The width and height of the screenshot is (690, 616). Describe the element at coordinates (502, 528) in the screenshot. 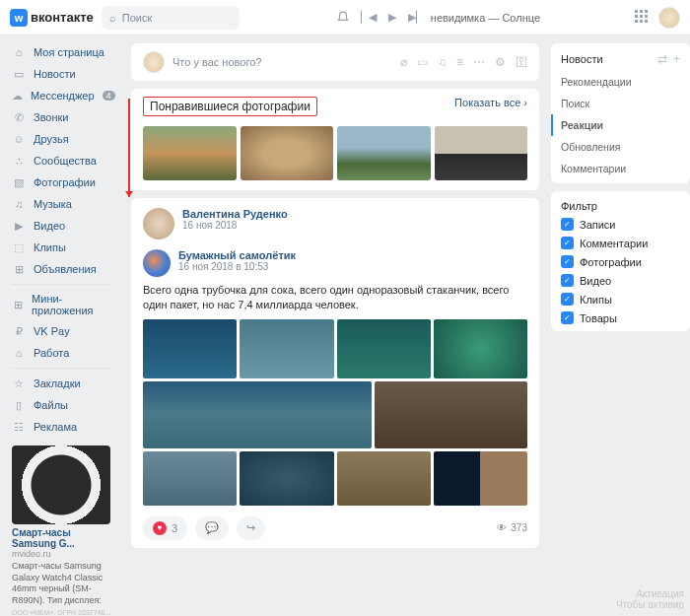

I see `eye-icon: 👁` at that location.